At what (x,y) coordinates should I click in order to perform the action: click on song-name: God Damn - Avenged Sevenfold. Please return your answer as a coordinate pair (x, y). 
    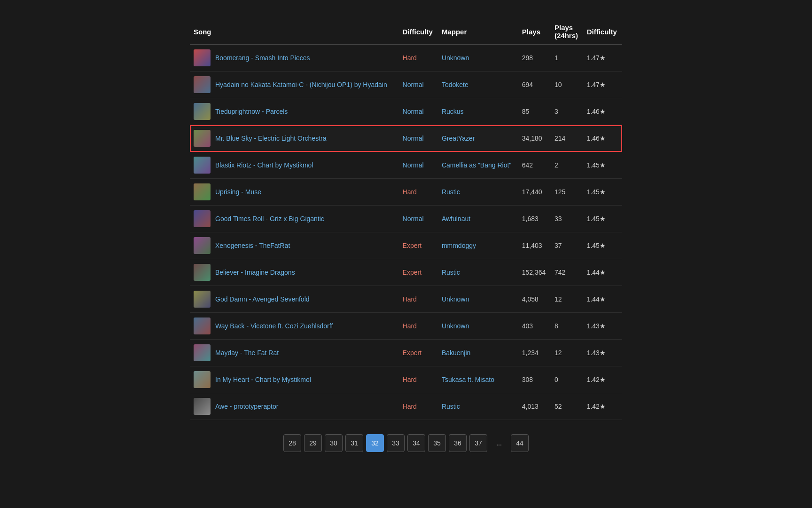
    Looking at the image, I should click on (262, 299).